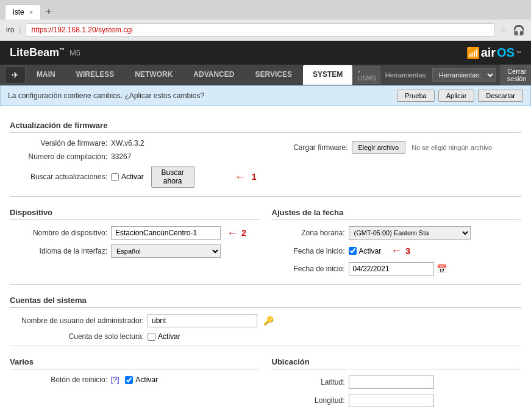  What do you see at coordinates (254, 177) in the screenshot?
I see `annotation-1: 1` at bounding box center [254, 177].